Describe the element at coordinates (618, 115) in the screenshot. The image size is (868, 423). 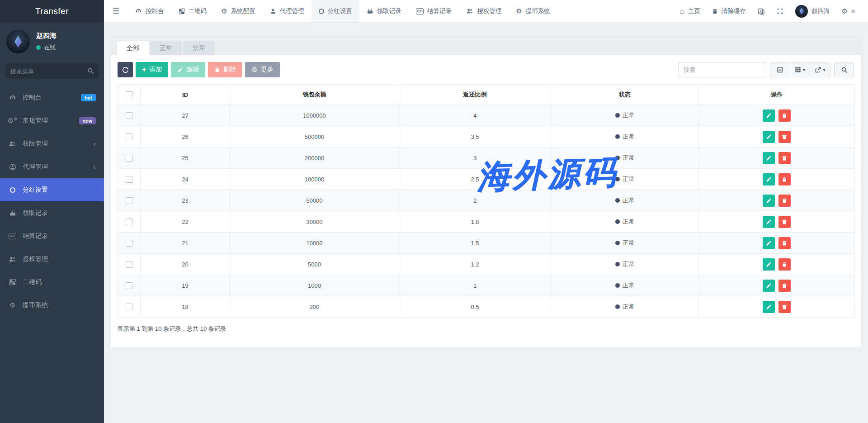
I see `status-dot-icon` at that location.